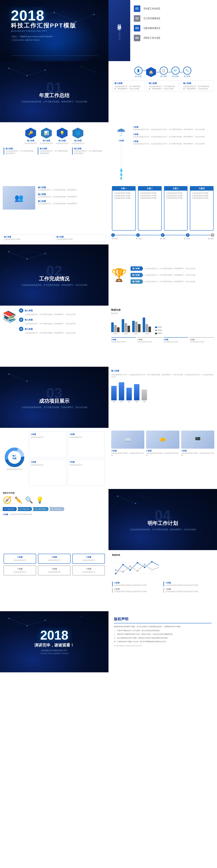  Describe the element at coordinates (72, 201) in the screenshot. I see `ptext-title-3: 输入标题` at that location.